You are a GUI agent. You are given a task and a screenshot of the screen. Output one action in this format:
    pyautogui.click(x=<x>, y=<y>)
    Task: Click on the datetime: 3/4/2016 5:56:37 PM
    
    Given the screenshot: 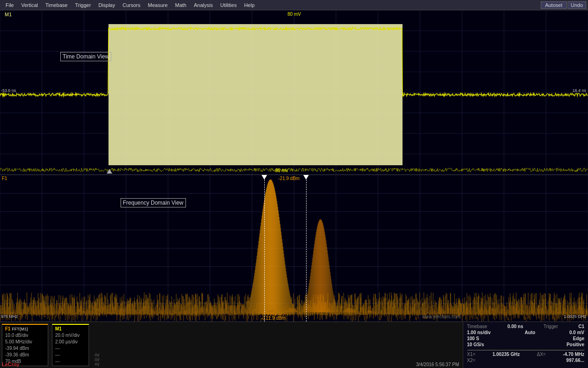 What is the action you would take?
    pyautogui.click(x=438, y=365)
    